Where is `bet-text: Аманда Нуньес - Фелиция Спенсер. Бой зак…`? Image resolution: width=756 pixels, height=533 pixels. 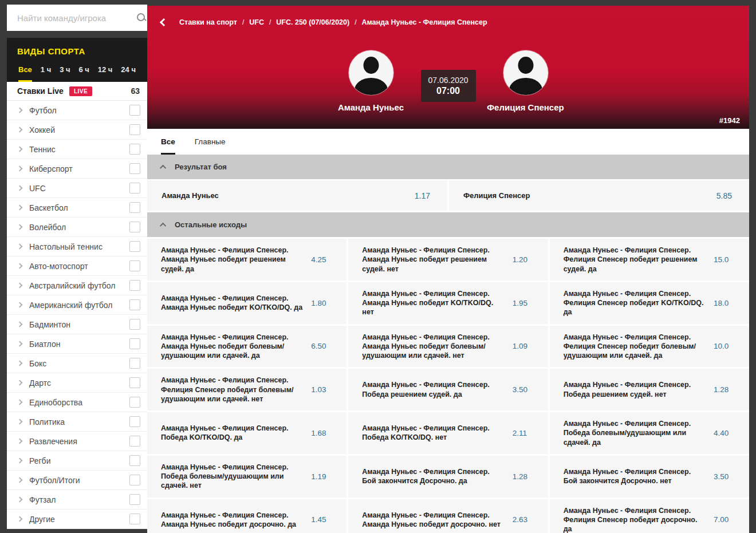 bet-text: Аманда Нуньес - Фелиция Спенсер. Бой зак… is located at coordinates (437, 476).